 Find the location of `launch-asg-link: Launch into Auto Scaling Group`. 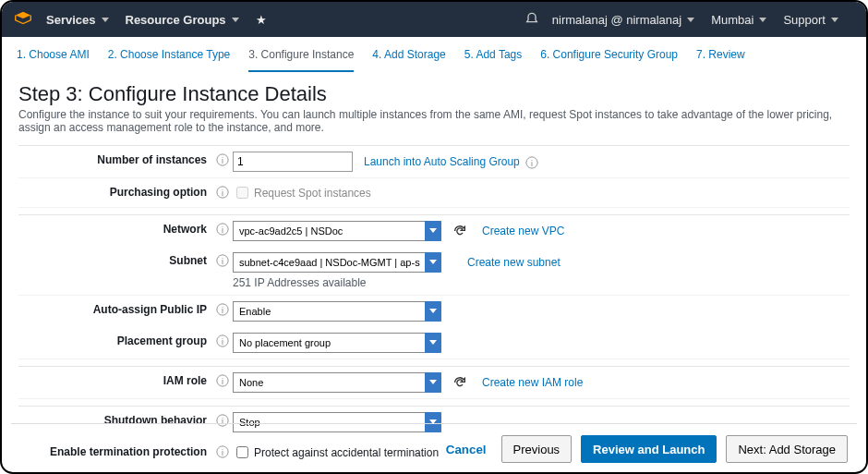

launch-asg-link: Launch into Auto Scaling Group is located at coordinates (441, 162).